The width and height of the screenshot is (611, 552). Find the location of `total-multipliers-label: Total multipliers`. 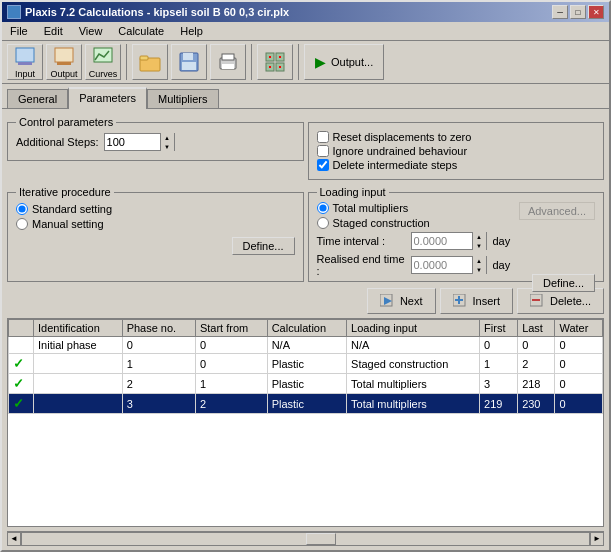

total-multipliers-label: Total multipliers is located at coordinates (371, 208).